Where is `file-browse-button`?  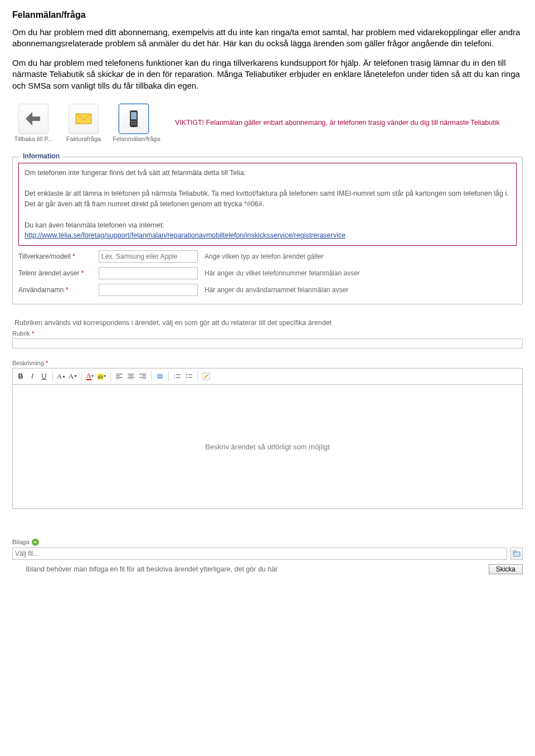 file-browse-button is located at coordinates (517, 554).